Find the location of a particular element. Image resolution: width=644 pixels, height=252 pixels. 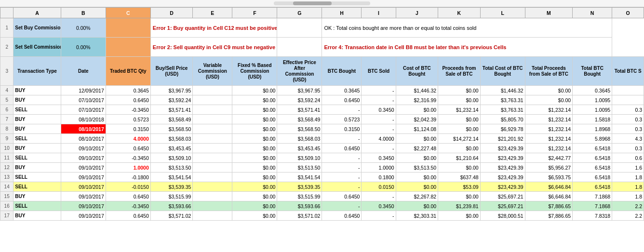

cell-total-btc-sold-14: 1.8 is located at coordinates (628, 187).